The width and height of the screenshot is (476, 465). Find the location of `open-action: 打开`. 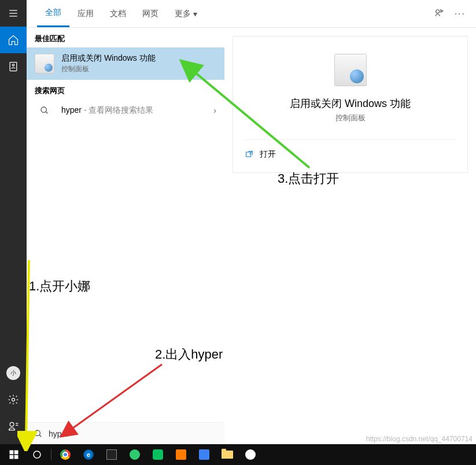

open-action: 打开 is located at coordinates (350, 154).